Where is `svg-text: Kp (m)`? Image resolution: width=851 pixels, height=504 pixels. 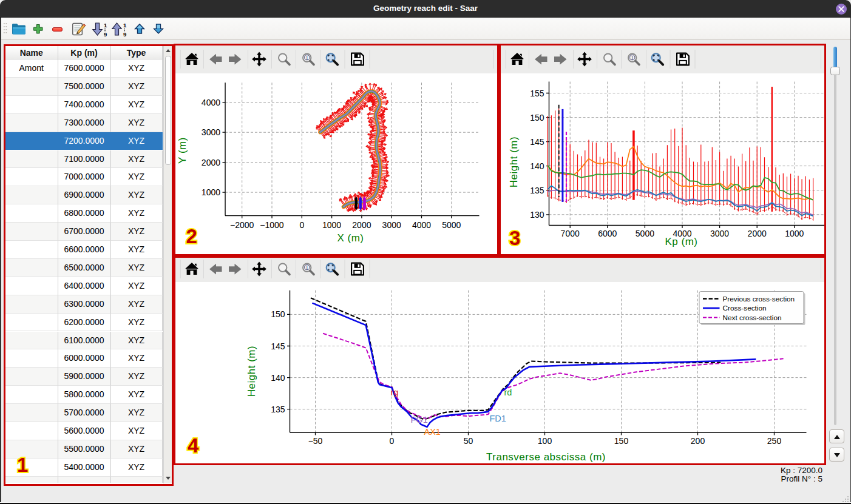 svg-text: Kp (m) is located at coordinates (681, 241).